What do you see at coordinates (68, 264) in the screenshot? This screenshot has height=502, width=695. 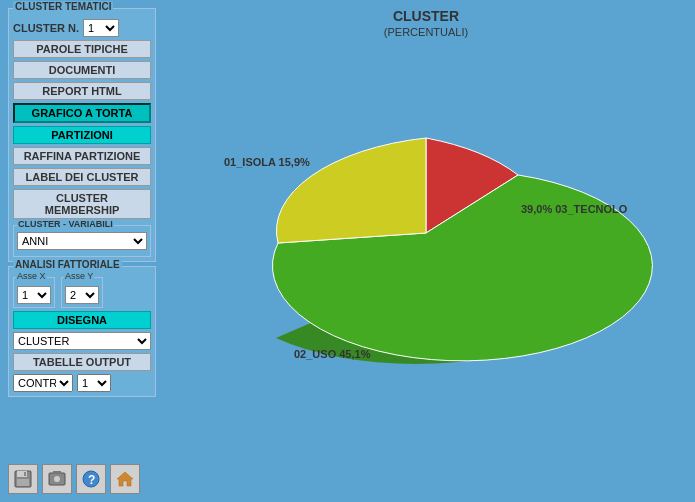 I see `analisi-fattoriale-title: ANALISI FATTORIALE` at bounding box center [68, 264].